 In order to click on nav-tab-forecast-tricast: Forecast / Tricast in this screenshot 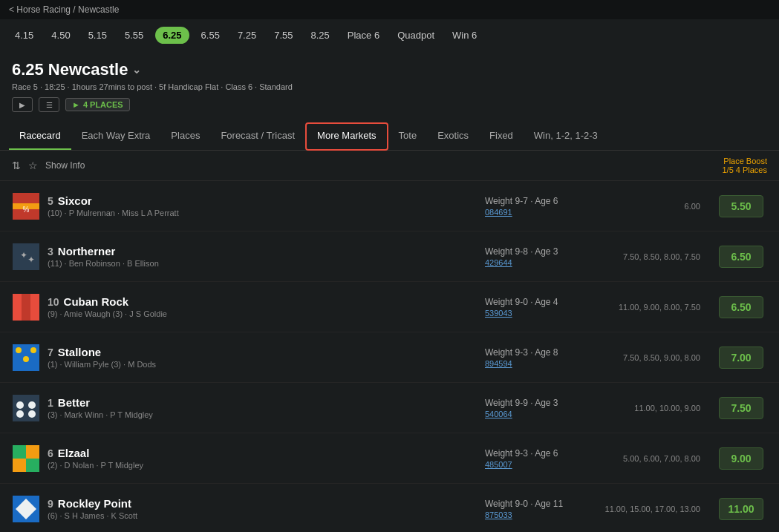, I will do `click(258, 137)`.